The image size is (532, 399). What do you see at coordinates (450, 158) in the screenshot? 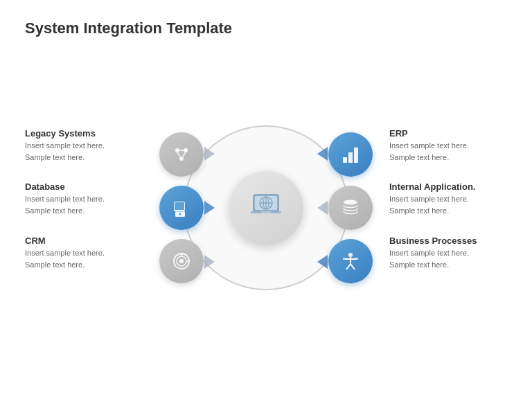
I see `label-erp-text2: Sample text here.` at bounding box center [450, 158].